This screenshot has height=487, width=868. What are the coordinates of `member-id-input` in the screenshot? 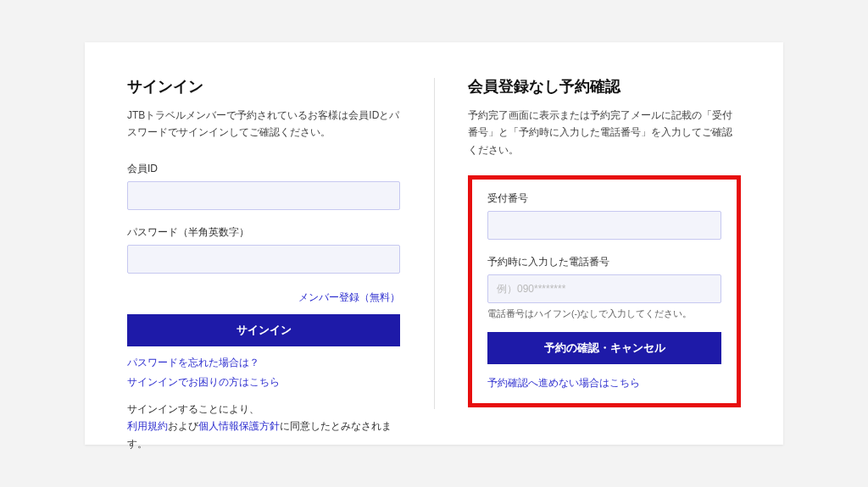 It's located at (264, 196).